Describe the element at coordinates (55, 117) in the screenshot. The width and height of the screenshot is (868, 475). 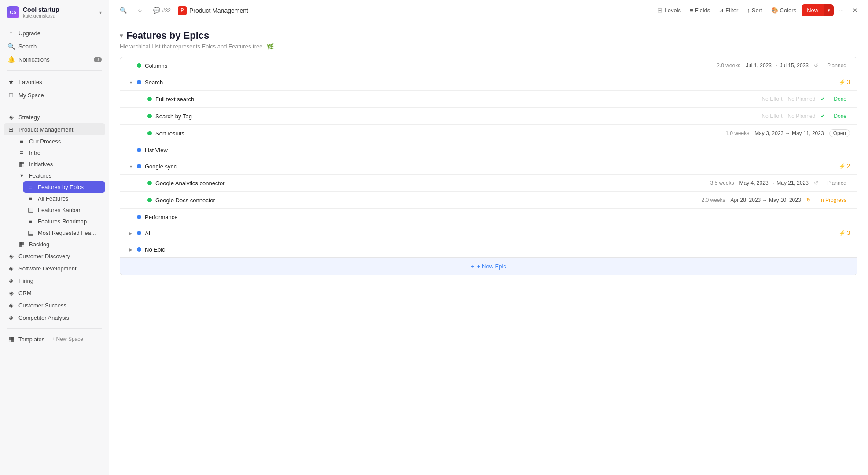
I see `sidebar-item-strategy: ◈ Strategy` at that location.